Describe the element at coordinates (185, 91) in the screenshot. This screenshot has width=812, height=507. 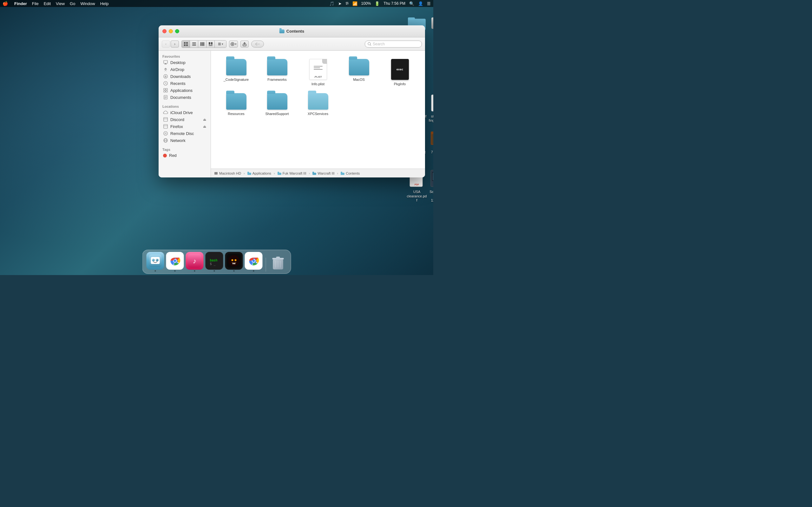
I see `sidebar-item-applications: Applications` at that location.